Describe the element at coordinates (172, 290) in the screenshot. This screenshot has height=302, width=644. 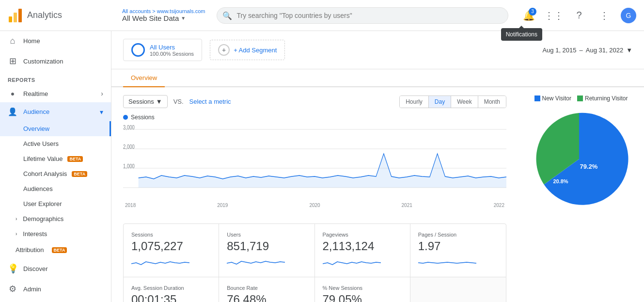
I see `stat-avg-session-duration: Avg. Session Duration 00:01:35` at that location.